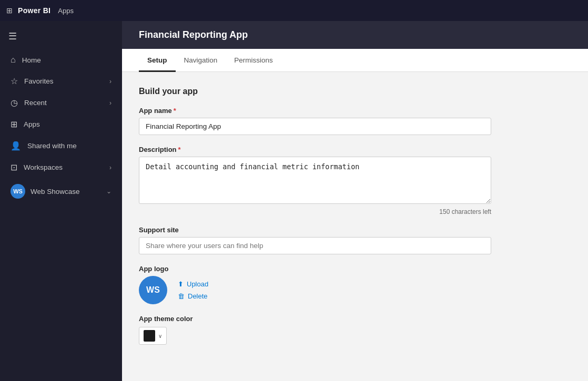  I want to click on tab-navigation: Navigation, so click(201, 60).